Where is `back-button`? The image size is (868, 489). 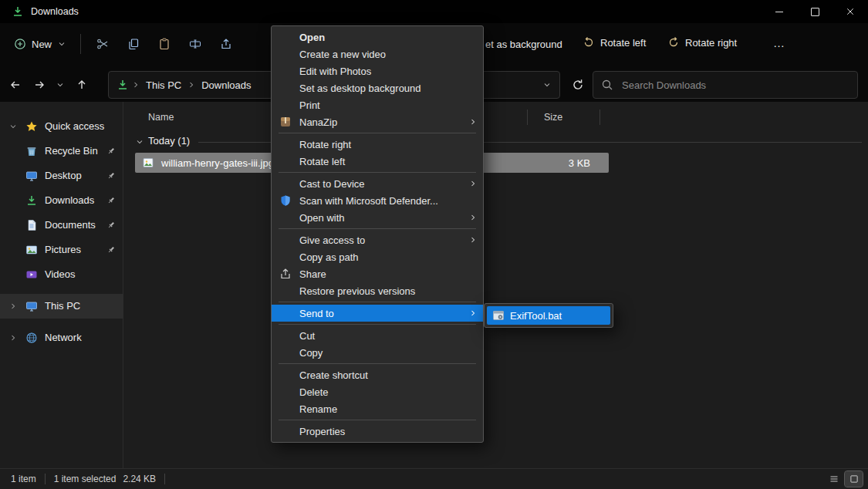
back-button is located at coordinates (15, 85).